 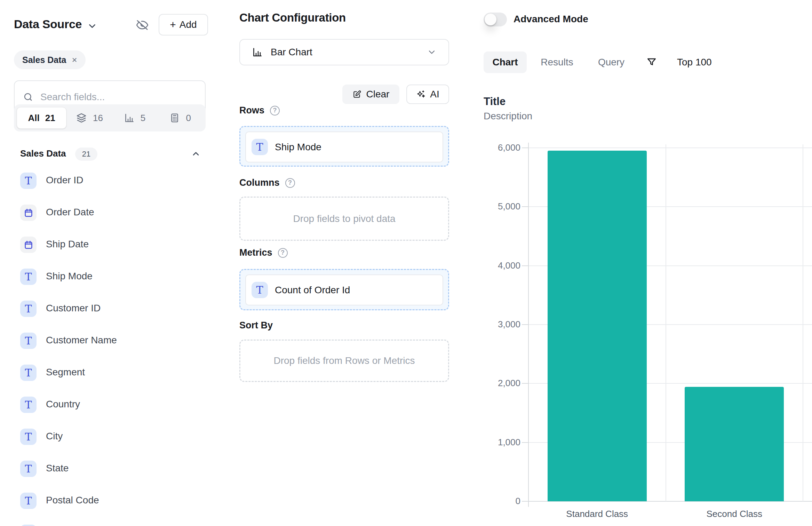 What do you see at coordinates (67, 244) in the screenshot?
I see `field-label: Ship Date` at bounding box center [67, 244].